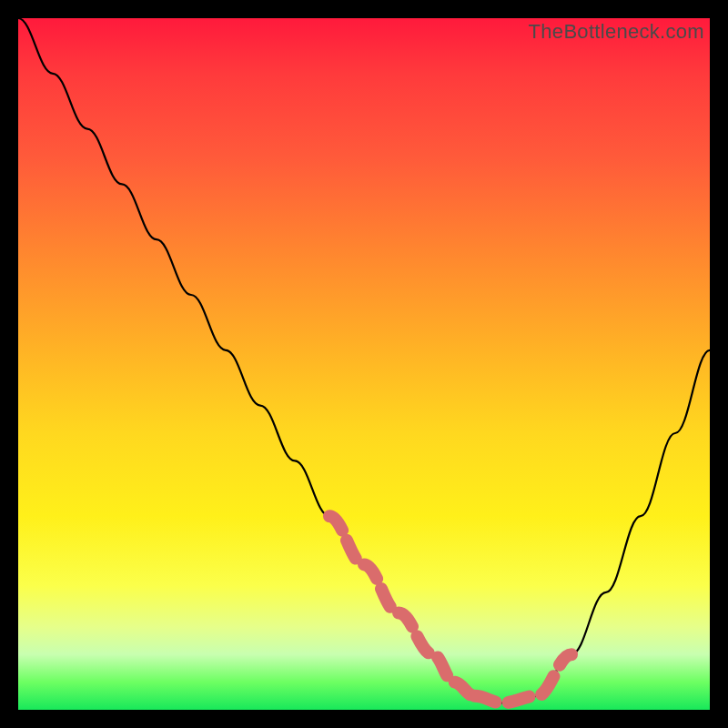  Describe the element at coordinates (402, 606) in the screenshot. I see `highlight-left-dots` at that location.